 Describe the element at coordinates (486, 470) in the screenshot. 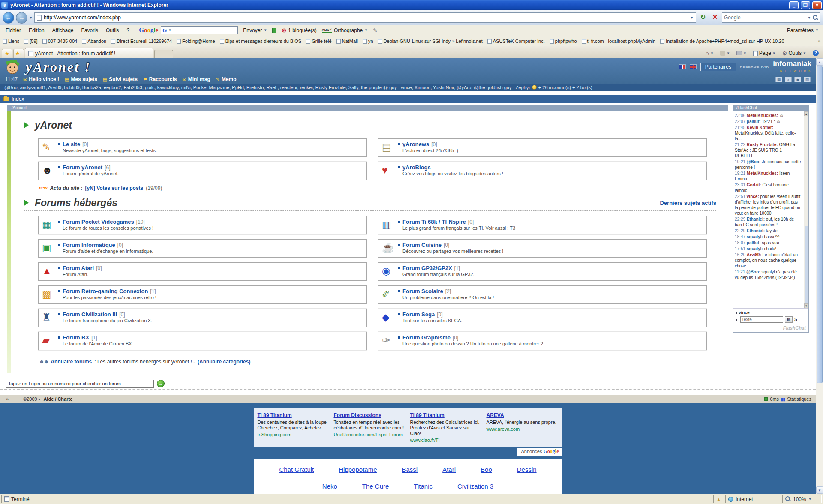

I see `footer-link: Boo` at that location.